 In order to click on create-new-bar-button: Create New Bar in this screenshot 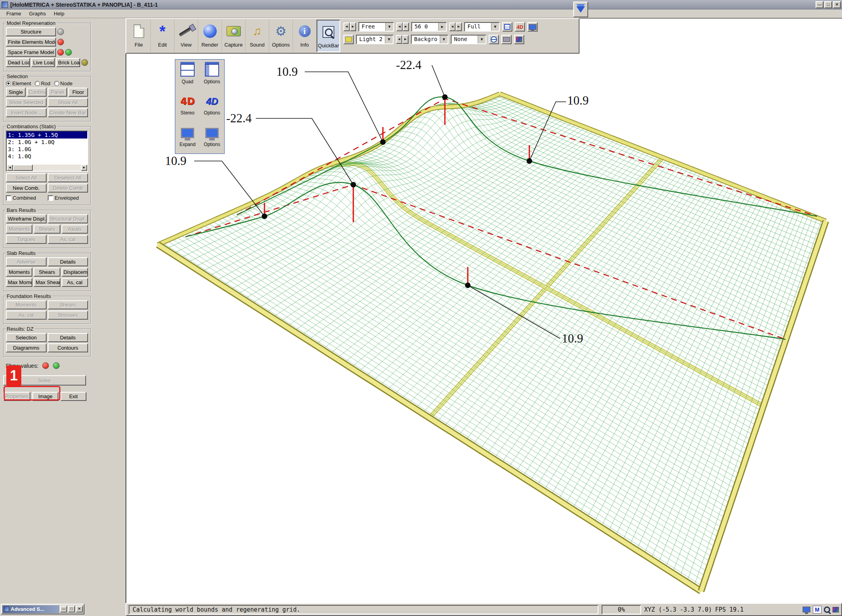, I will do `click(68, 113)`.